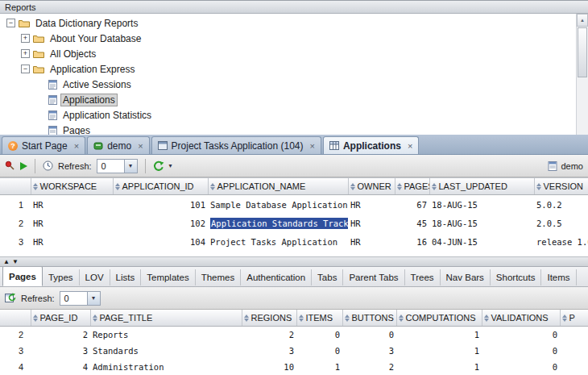 Image resolution: width=588 pixels, height=375 pixels. Describe the element at coordinates (15, 261) in the screenshot. I see `collapse-down-icon: ▼` at that location.